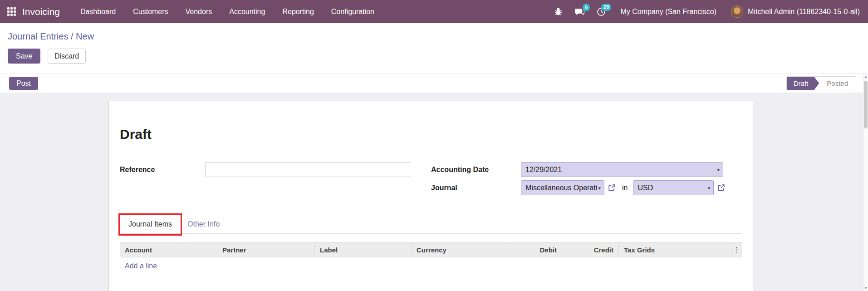 The height and width of the screenshot is (291, 868). I want to click on column-header-partner: Partner, so click(266, 250).